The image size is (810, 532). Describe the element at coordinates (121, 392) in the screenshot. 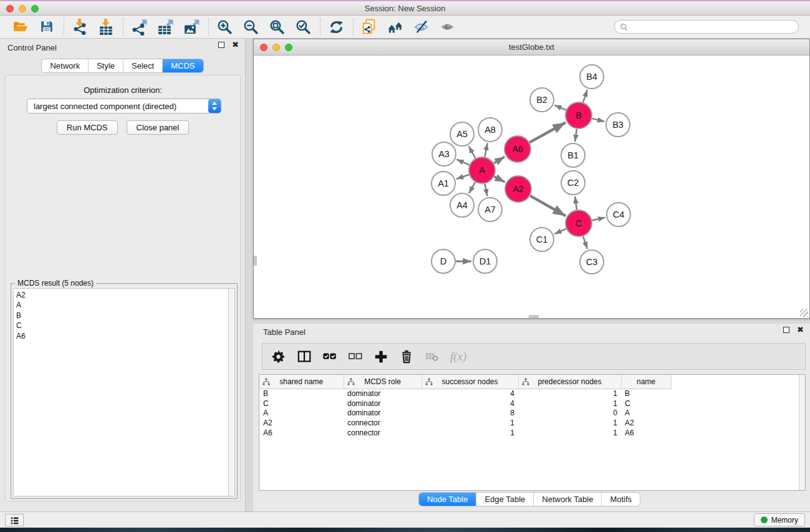

I see `mcds-result-list: A2ABCA6` at that location.